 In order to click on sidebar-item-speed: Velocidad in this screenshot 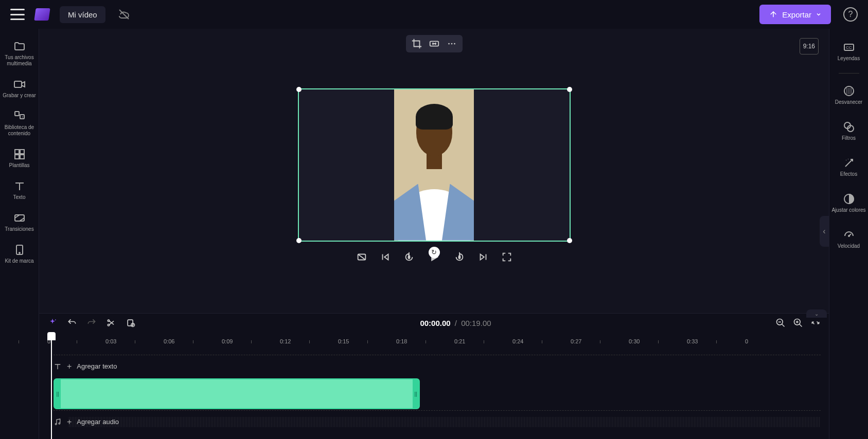, I will do `click(849, 239)`.